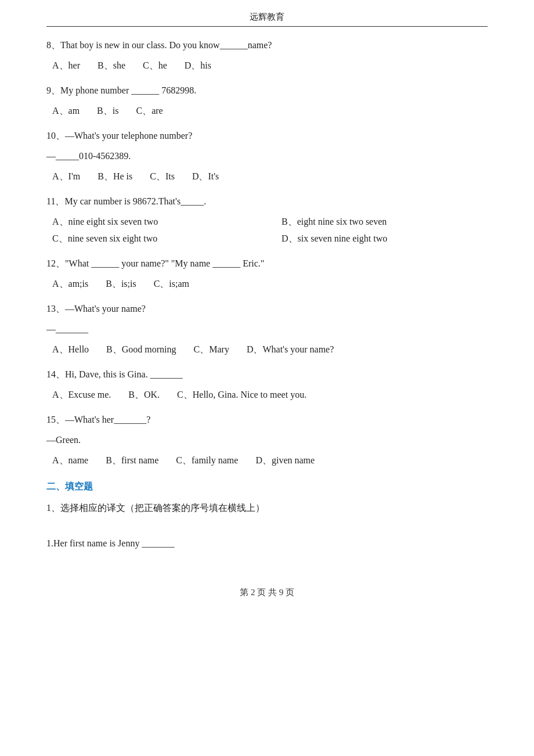 The height and width of the screenshot is (756, 534). What do you see at coordinates (267, 440) in the screenshot?
I see `question-15: 15、—What's her_______? —Green. A、name B、…` at bounding box center [267, 440].